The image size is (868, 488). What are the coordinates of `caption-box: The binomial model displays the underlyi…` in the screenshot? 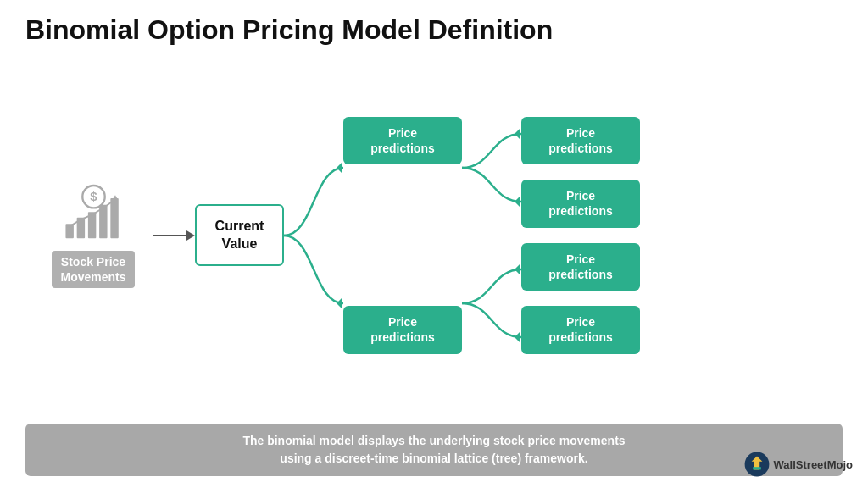 It's located at (434, 450).